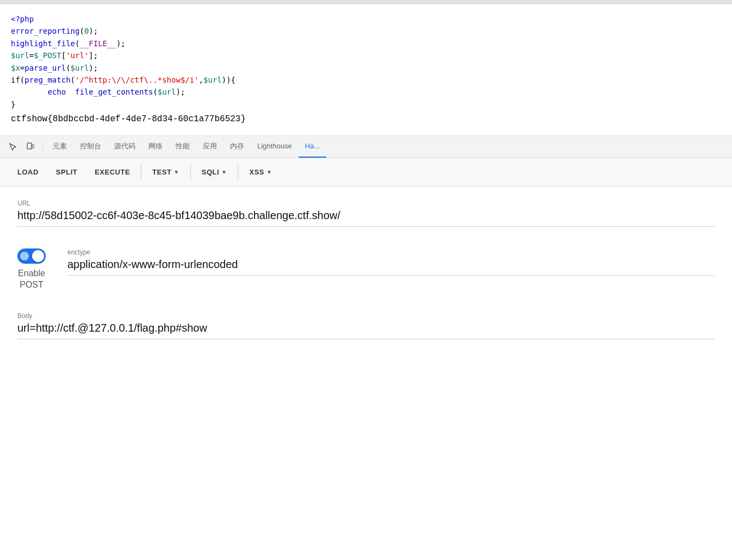 This screenshot has height=560, width=732. Describe the element at coordinates (125, 147) in the screenshot. I see `tab-sources: 源代码` at that location.